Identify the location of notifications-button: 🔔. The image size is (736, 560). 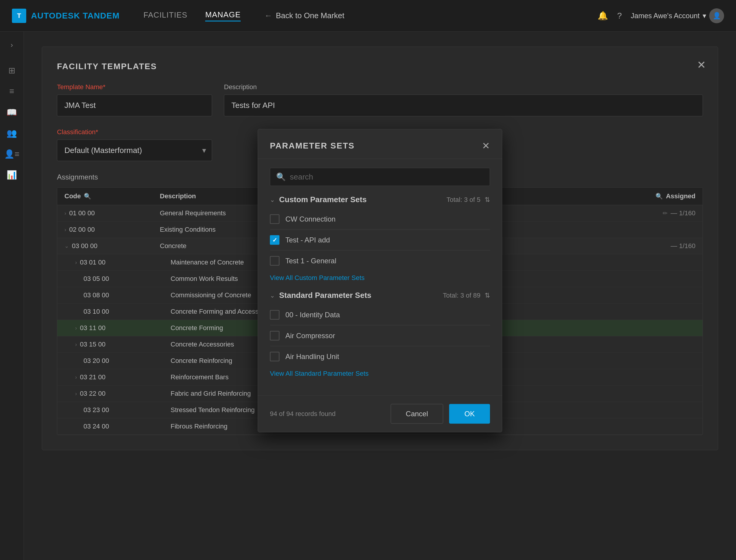
(603, 16).